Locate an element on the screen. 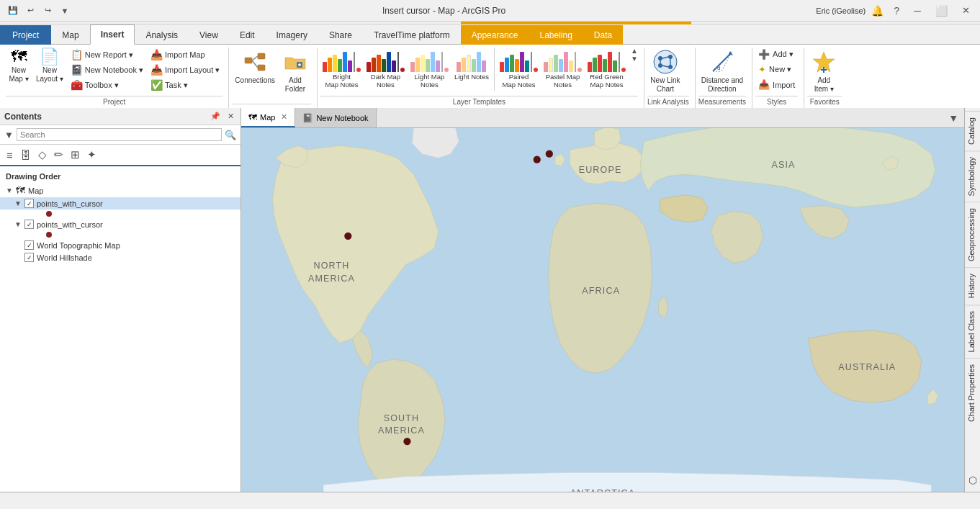 This screenshot has height=509, width=980. tab-labeling: Labeling is located at coordinates (556, 35).